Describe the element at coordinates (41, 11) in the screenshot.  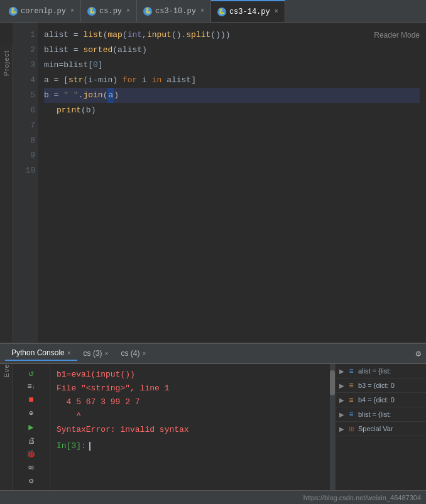
I see `tab-corenlp: 🐍 corenlp.py ×` at that location.